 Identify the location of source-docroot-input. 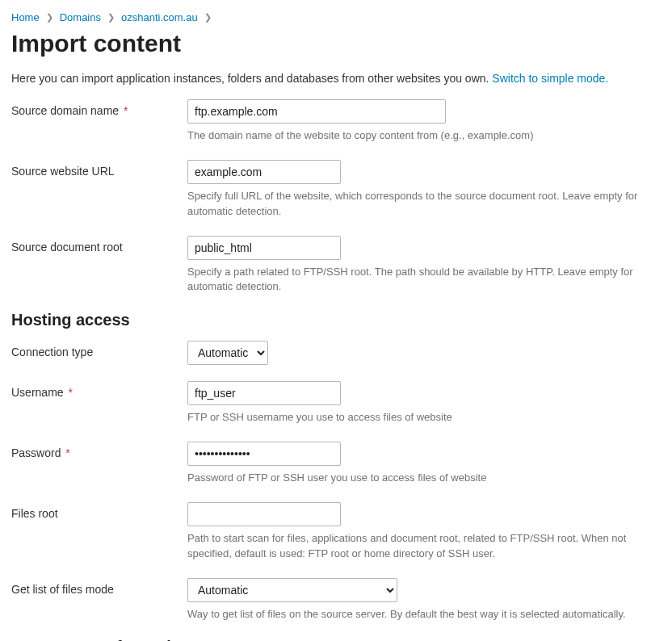
(264, 248).